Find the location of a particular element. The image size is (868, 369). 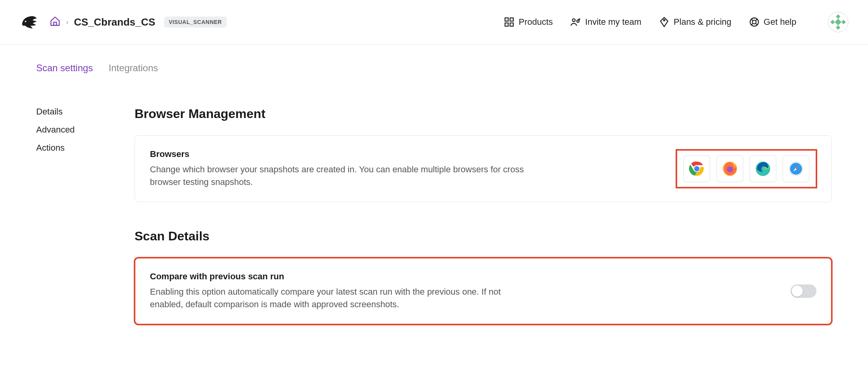

sidebar-item-details: Details is located at coordinates (62, 112).